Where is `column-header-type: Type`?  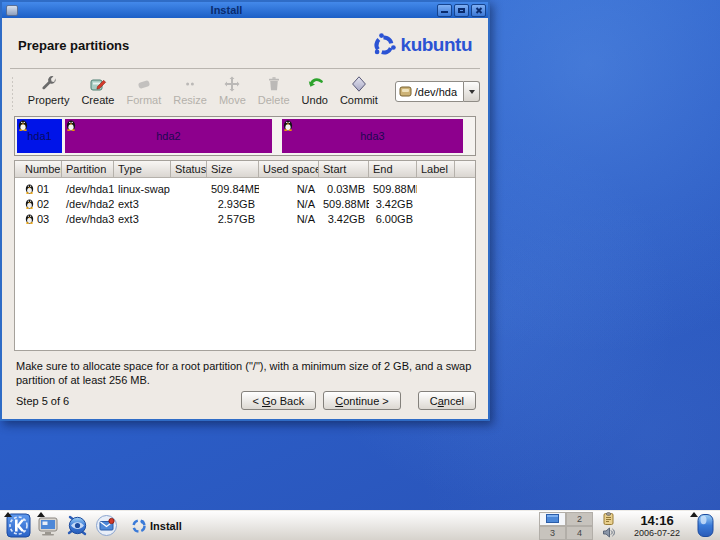 column-header-type: Type is located at coordinates (142, 169).